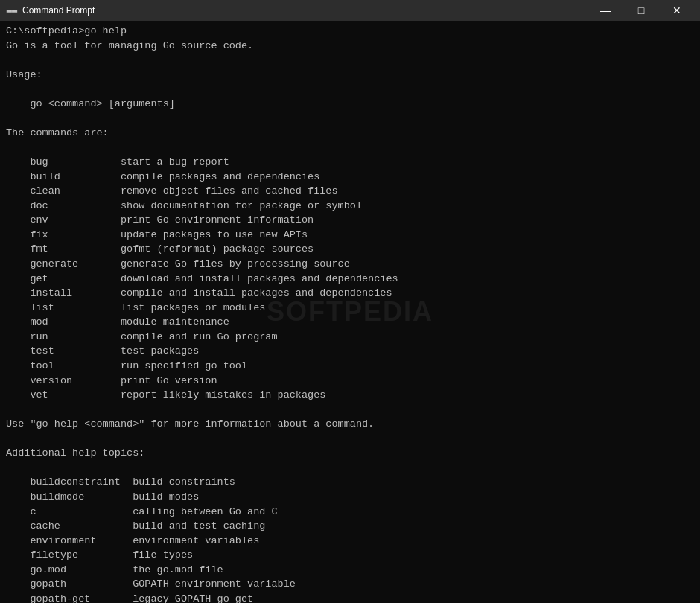  Describe the element at coordinates (677, 10) in the screenshot. I see `close-button: ✕` at that location.